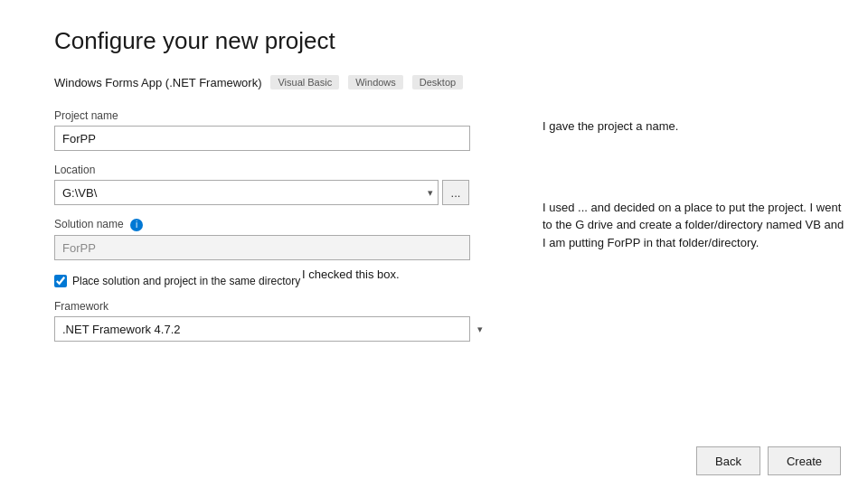 Image resolution: width=868 pixels, height=488 pixels. Describe the element at coordinates (271, 224) in the screenshot. I see `solution-name-label: Solution name i` at that location.